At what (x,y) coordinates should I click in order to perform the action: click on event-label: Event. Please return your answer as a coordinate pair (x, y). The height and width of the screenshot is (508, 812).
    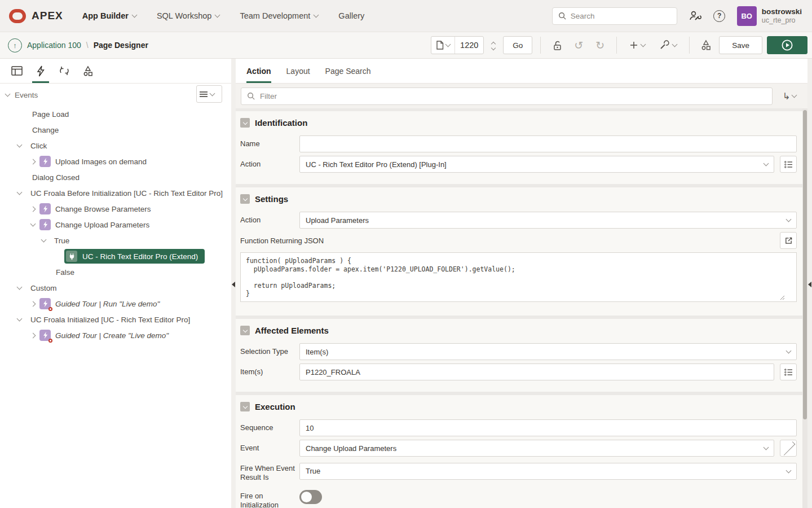
    Looking at the image, I should click on (270, 446).